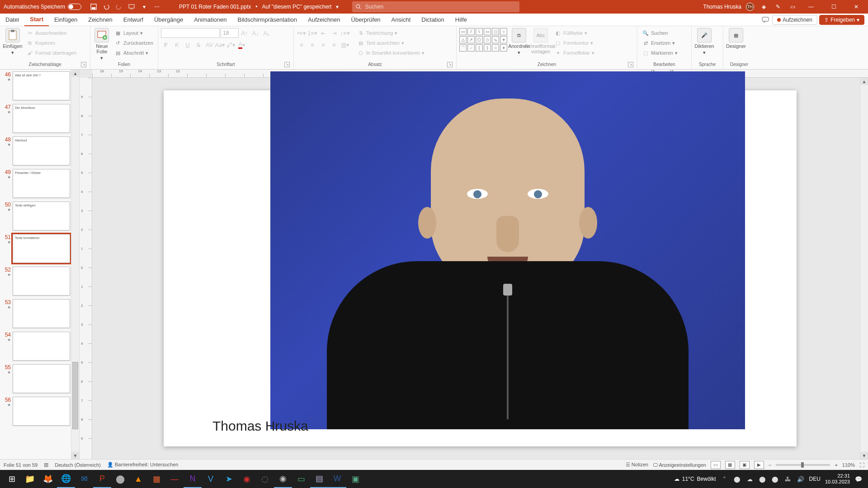 The width and height of the screenshot is (868, 488). I want to click on scroll-up-icon: ▲, so click(864, 81).